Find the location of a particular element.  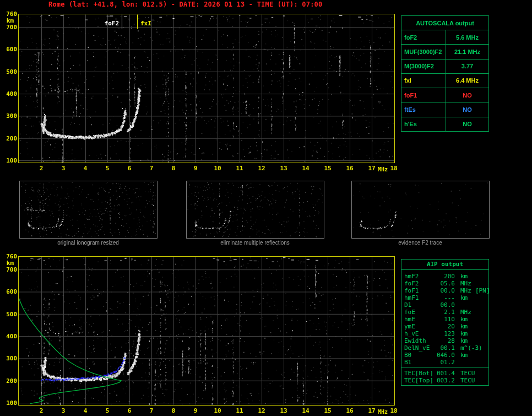

param-extra: [PN] is located at coordinates (482, 291).